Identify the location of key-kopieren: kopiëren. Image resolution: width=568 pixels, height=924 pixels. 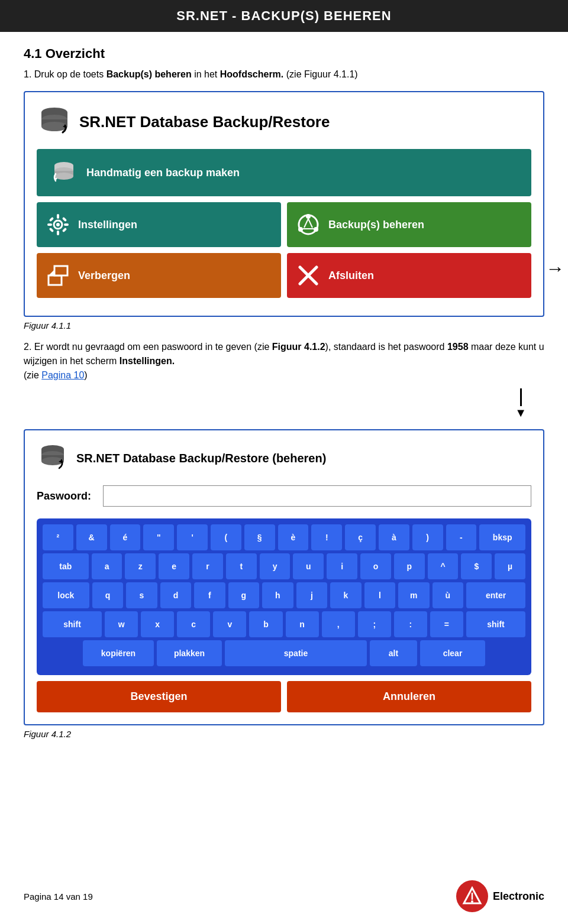
(118, 653).